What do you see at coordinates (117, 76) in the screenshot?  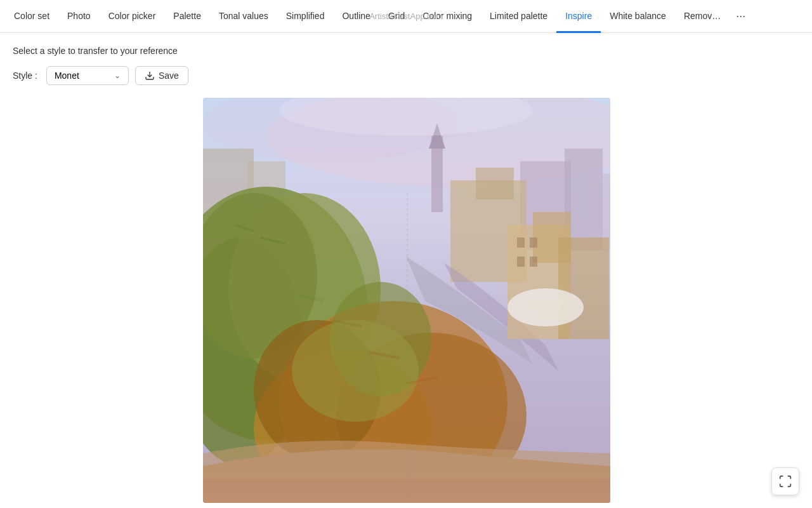 I see `chevron-down-icon: ⌄` at bounding box center [117, 76].